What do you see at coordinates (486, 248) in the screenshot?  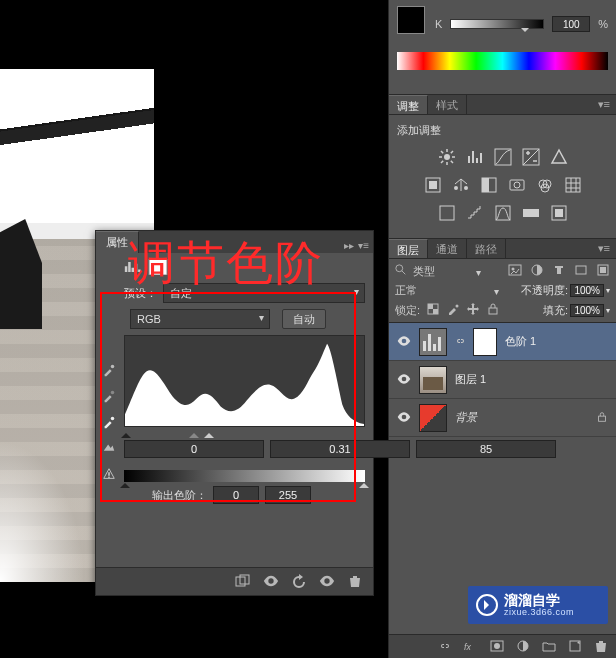 I see `tab-paths: 路径` at bounding box center [486, 248].